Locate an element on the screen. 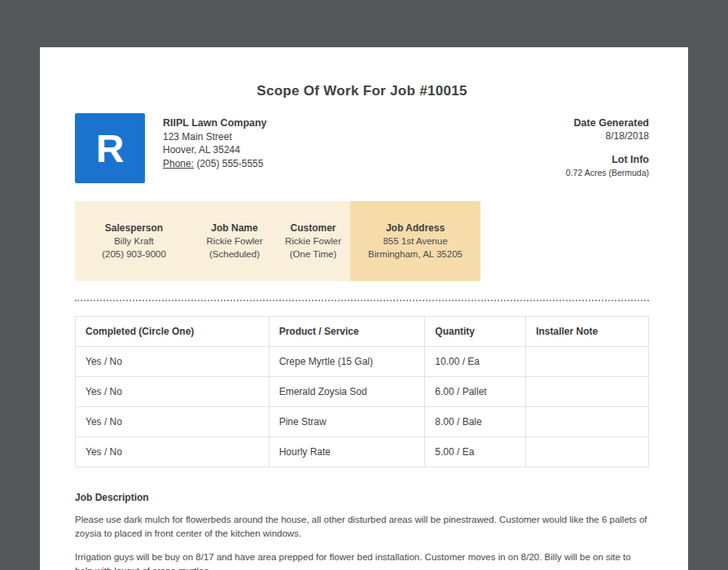  job-description-paragraph: Please use dark mulch for flowerbeds aro… is located at coordinates (362, 527).